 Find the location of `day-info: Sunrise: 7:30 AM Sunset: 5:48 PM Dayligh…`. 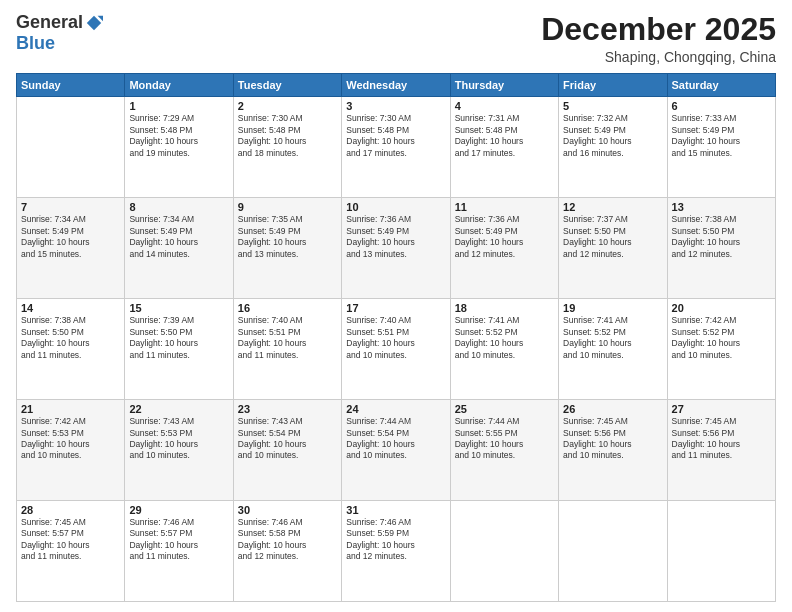

day-info: Sunrise: 7:30 AM Sunset: 5:48 PM Dayligh… is located at coordinates (288, 136).